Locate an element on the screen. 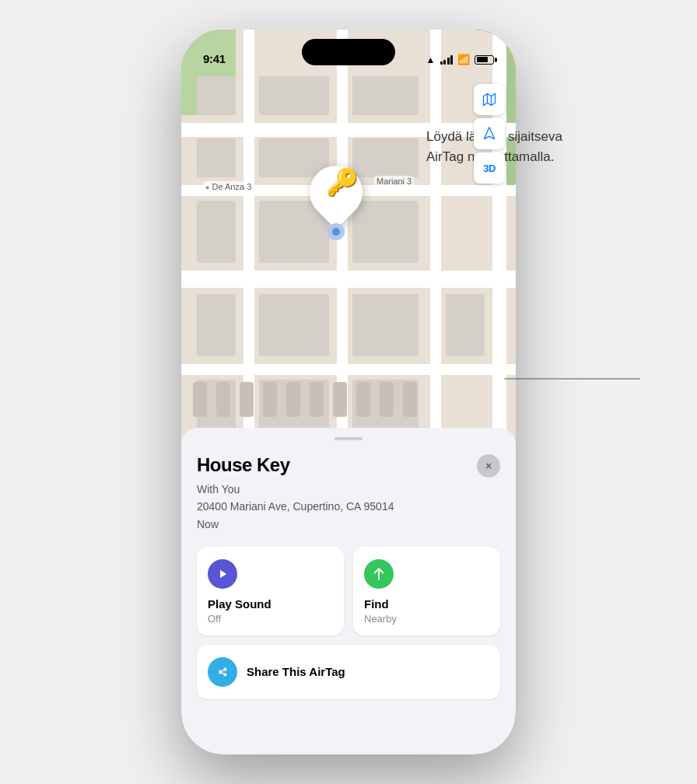  device-time: Now is located at coordinates (348, 524).